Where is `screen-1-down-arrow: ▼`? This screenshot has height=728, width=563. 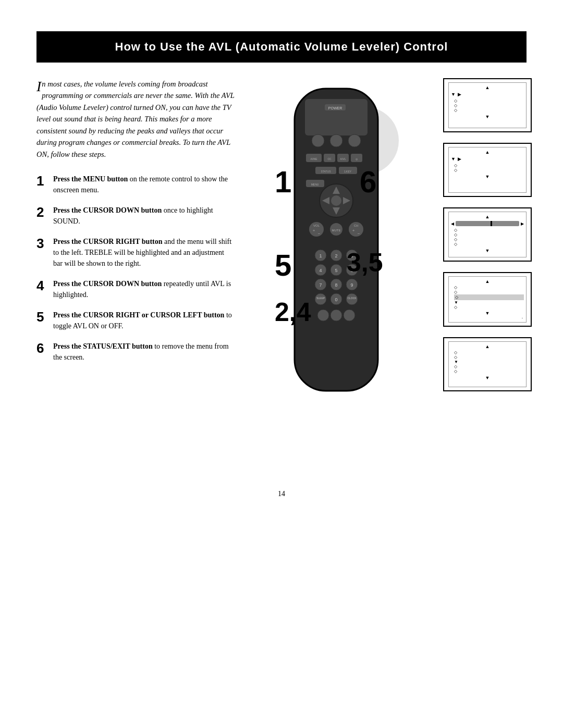
screen-1-down-arrow: ▼ is located at coordinates (454, 94).